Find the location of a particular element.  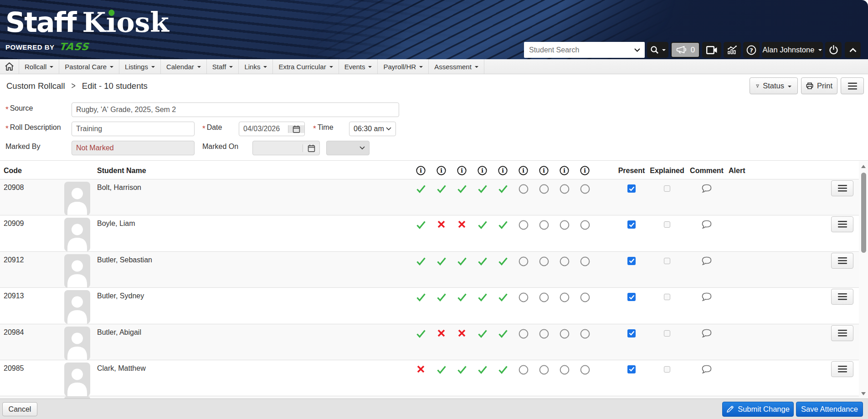

roll-description-input: Training is located at coordinates (133, 129).